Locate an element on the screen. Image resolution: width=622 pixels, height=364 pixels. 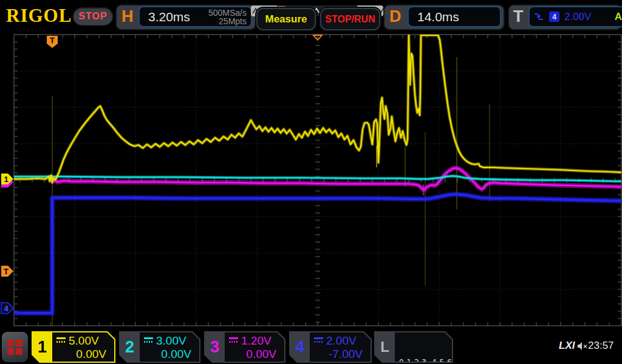
channel-4-offset: -7.00V is located at coordinates (340, 354).